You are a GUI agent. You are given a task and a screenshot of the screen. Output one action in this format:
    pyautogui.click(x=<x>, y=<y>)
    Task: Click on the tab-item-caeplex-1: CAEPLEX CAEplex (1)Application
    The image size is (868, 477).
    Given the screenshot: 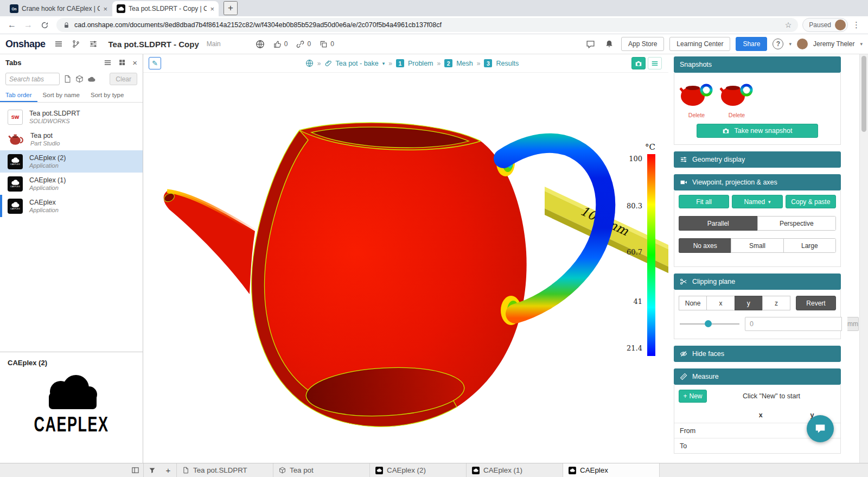 What is the action you would take?
    pyautogui.click(x=72, y=183)
    